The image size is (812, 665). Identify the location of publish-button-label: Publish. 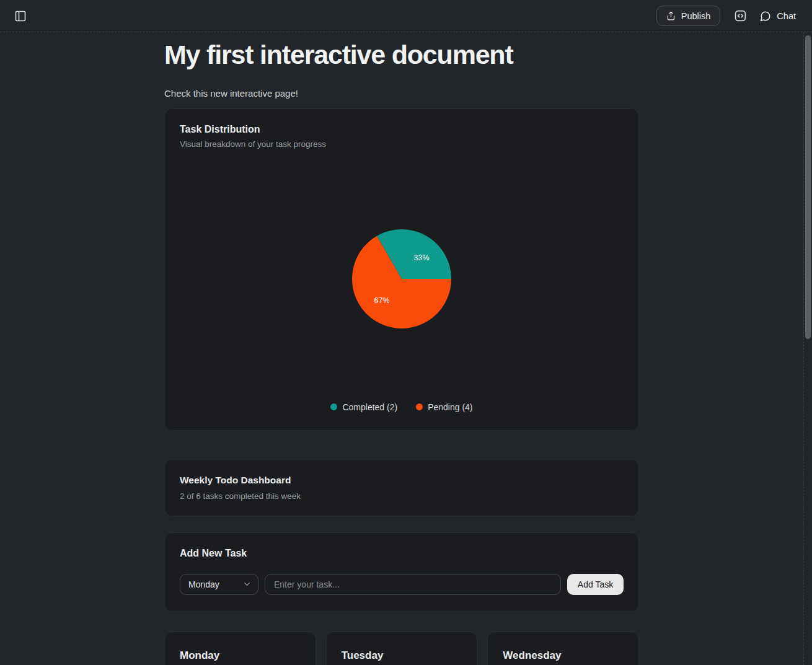
(696, 16).